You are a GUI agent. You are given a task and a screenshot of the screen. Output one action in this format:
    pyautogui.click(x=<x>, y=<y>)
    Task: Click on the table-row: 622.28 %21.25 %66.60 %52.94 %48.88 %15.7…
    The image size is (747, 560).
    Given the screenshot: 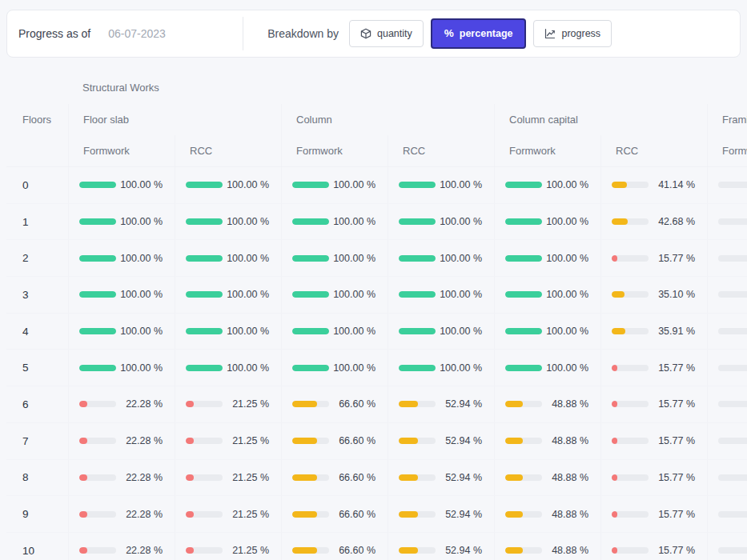 What is the action you would take?
    pyautogui.click(x=376, y=405)
    